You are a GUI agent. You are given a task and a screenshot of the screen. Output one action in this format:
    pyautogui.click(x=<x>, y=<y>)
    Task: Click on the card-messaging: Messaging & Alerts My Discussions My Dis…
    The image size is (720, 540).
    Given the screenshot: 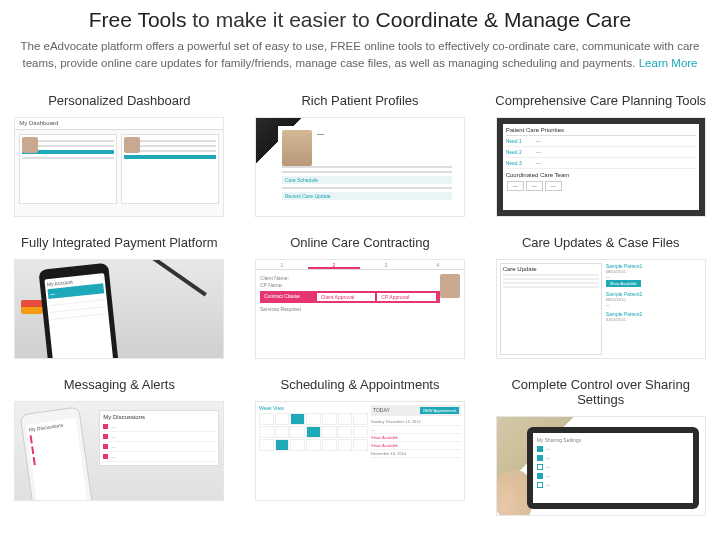 What is the action you would take?
    pyautogui.click(x=120, y=446)
    